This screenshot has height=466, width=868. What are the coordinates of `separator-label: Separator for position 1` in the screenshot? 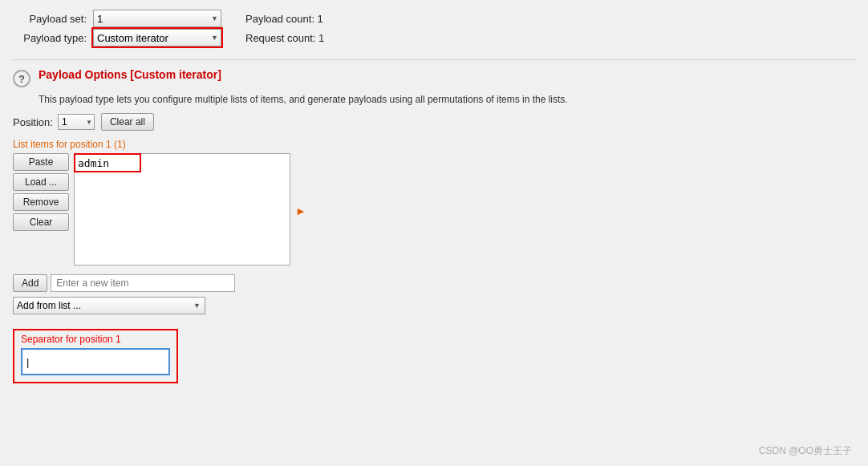 It's located at (95, 339).